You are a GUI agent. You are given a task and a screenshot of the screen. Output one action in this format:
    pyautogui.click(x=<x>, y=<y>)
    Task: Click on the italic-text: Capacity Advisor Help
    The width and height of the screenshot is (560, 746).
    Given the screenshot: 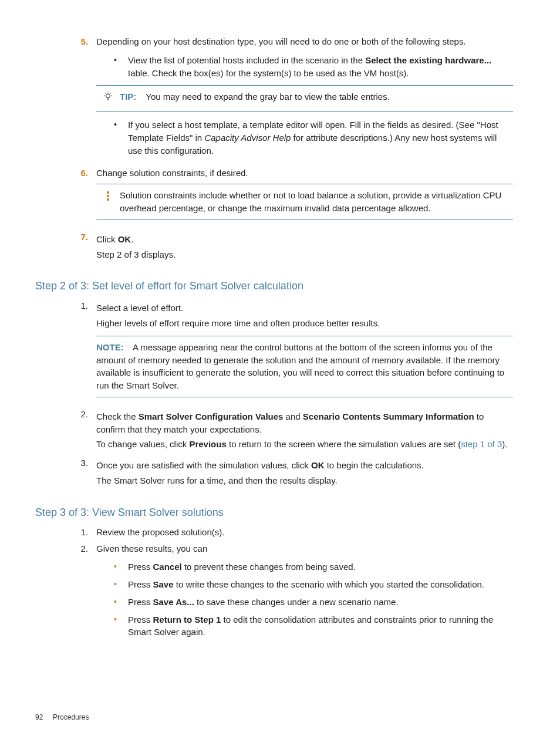 What is the action you would take?
    pyautogui.click(x=248, y=137)
    